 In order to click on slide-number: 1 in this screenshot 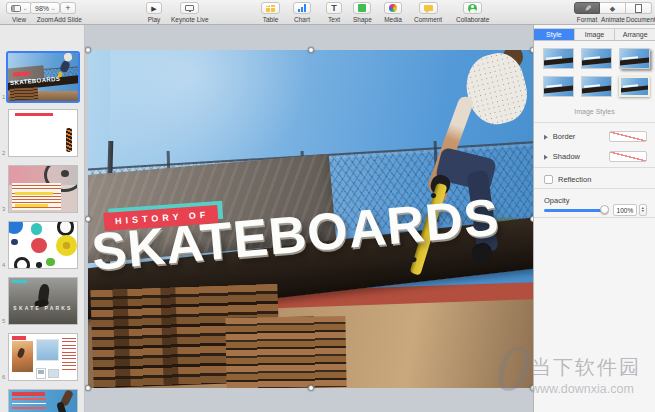, I will do `click(4, 97)`.